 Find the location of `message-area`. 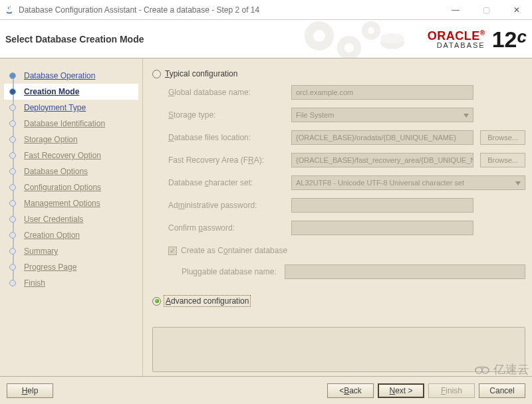

message-area is located at coordinates (339, 350).